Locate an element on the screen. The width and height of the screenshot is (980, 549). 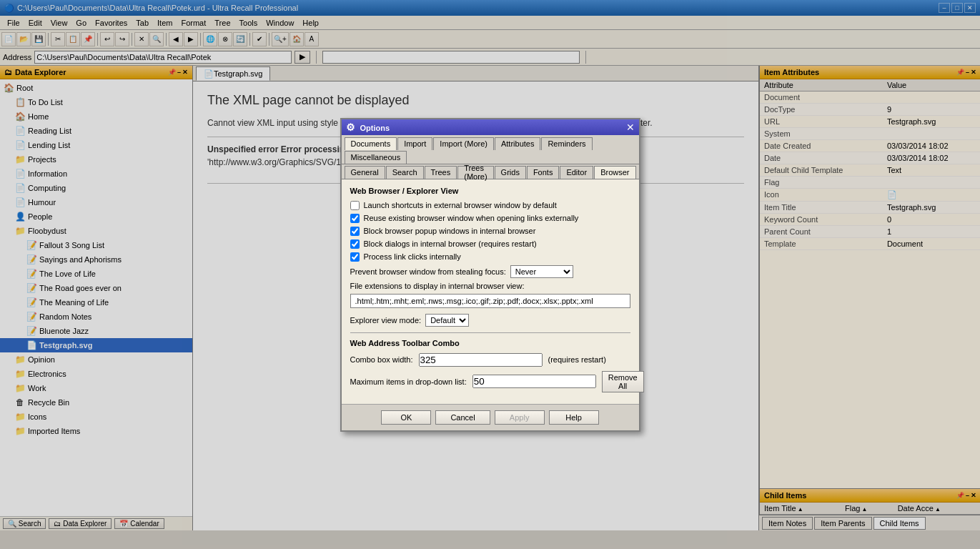
dialog-close-button: ✕ is located at coordinates (630, 127).